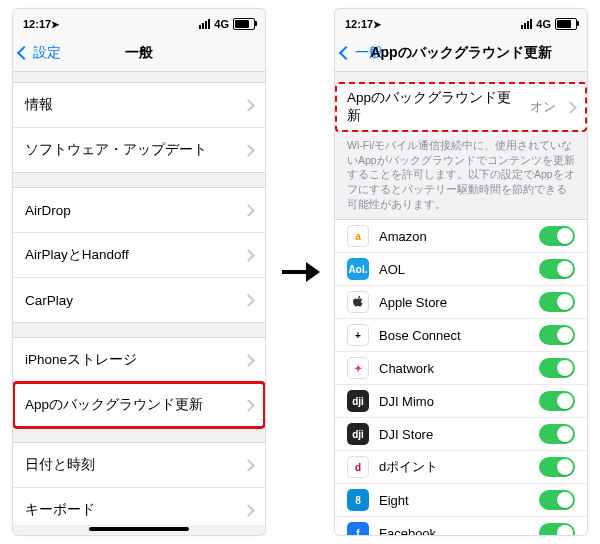 Image resolution: width=600 pixels, height=544 pixels. What do you see at coordinates (358, 528) in the screenshot?
I see `app-icon: f` at bounding box center [358, 528].